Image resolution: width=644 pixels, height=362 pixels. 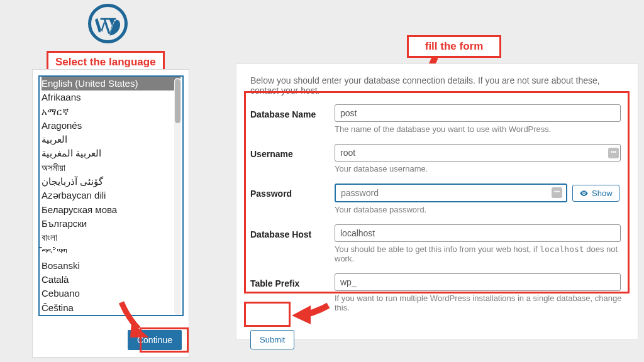 I want to click on language-option: Català, so click(x=111, y=280).